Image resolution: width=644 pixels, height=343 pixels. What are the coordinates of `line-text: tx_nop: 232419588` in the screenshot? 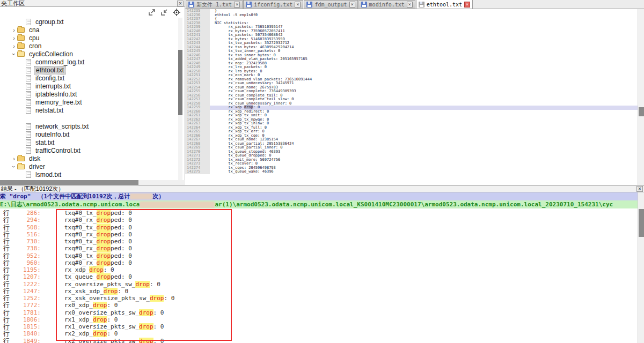 It's located at (427, 64).